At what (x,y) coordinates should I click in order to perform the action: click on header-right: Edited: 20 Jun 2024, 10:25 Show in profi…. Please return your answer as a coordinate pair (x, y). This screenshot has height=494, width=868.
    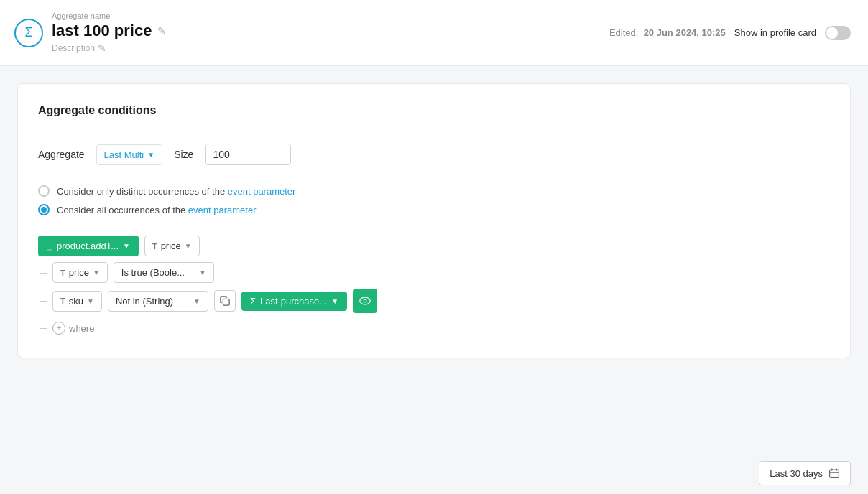
    Looking at the image, I should click on (730, 33).